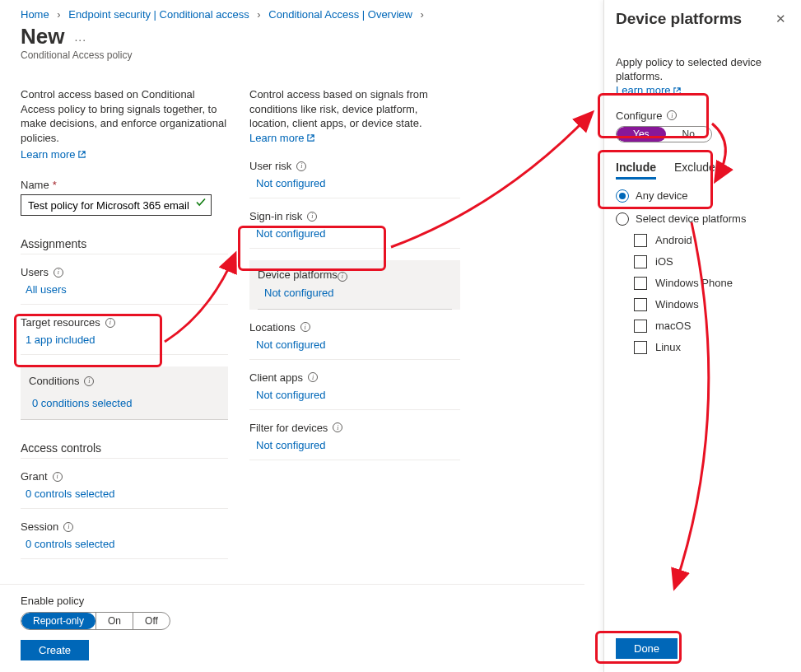 This screenshot has width=801, height=672. I want to click on configure-label: Configure i, so click(703, 115).